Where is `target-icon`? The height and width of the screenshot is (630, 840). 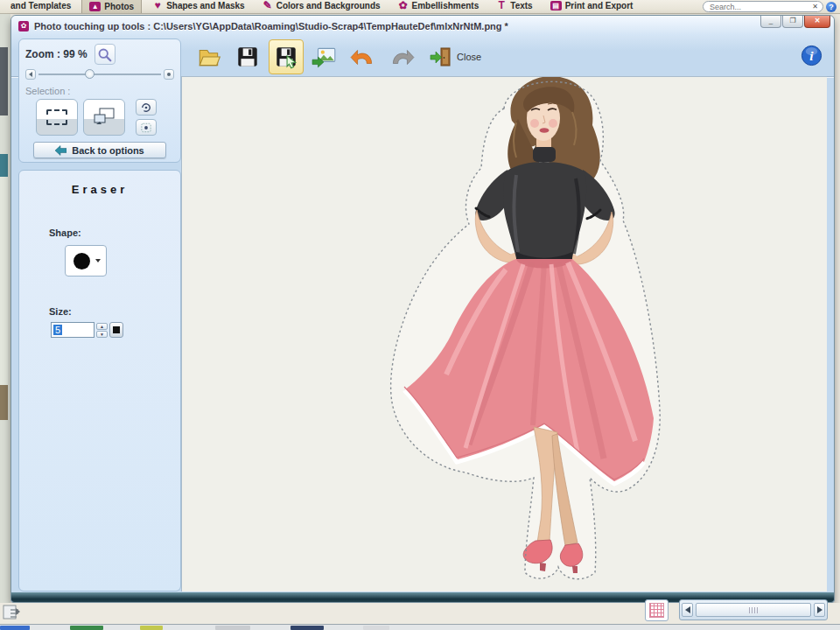
target-icon is located at coordinates (146, 128).